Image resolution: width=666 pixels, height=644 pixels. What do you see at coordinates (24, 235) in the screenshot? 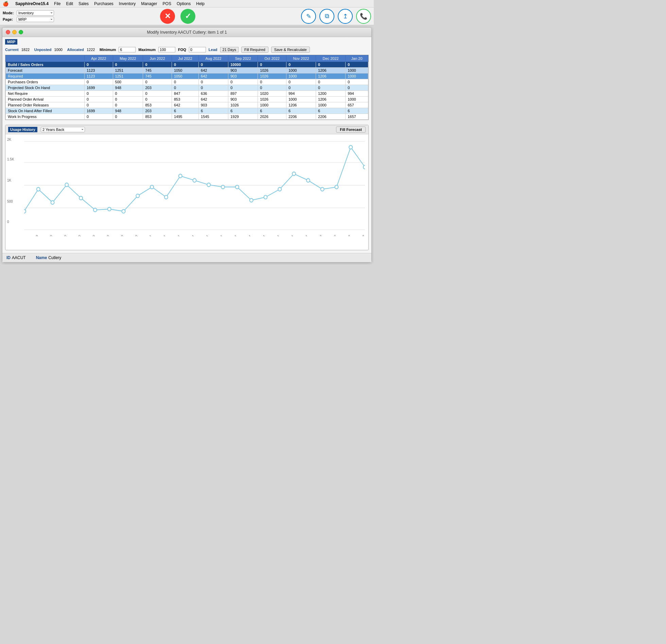
I see `svg-text: Apr 2020` at bounding box center [24, 235].